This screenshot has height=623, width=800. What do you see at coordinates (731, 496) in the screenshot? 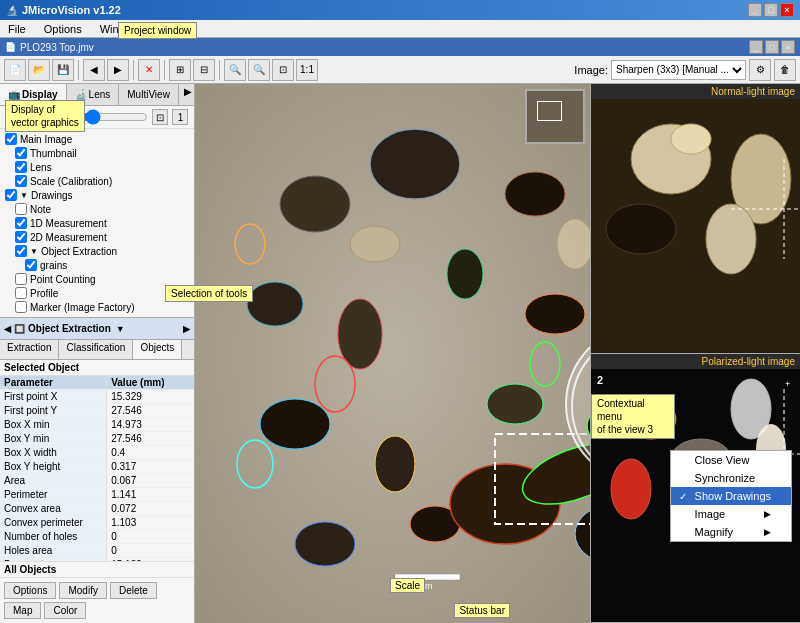
I see `context-show-drawings: ✓ Show Drawings` at bounding box center [731, 496].